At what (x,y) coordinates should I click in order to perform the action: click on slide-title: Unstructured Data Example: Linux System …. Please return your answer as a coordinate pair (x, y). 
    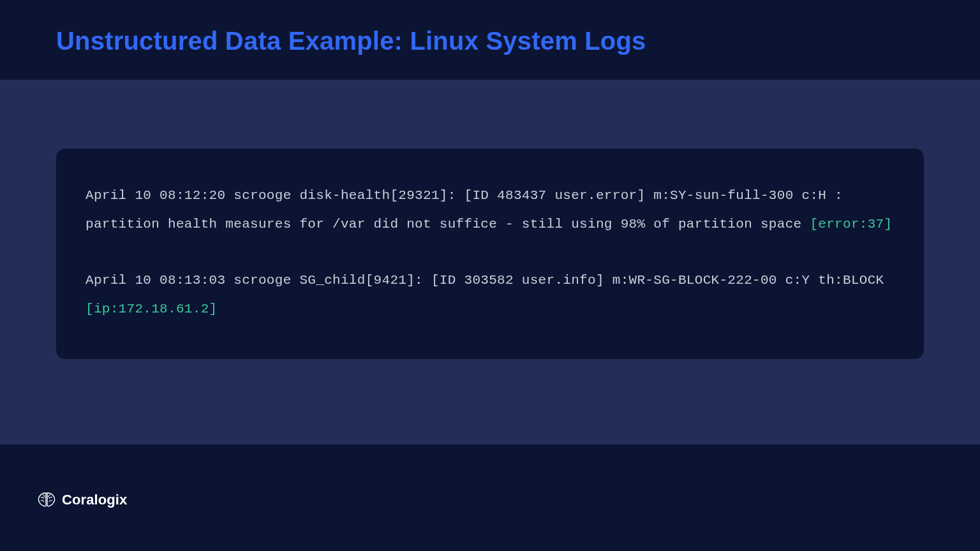
    Looking at the image, I should click on (518, 41).